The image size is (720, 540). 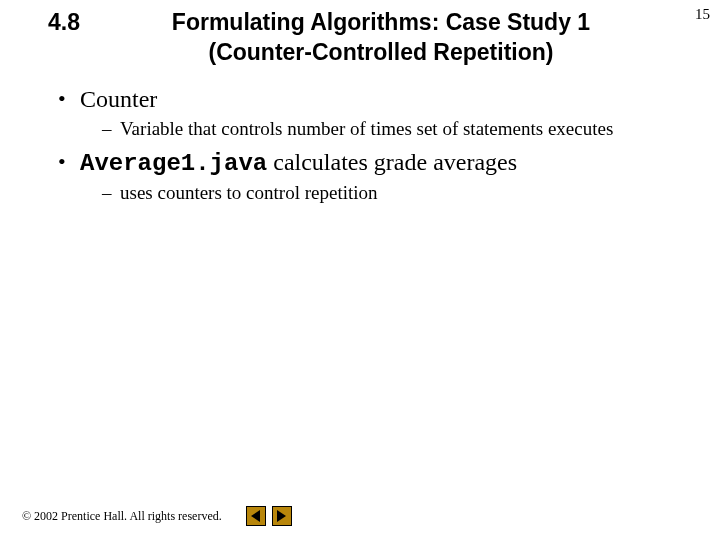 I want to click on code-text: Average1.java, so click(x=174, y=164).